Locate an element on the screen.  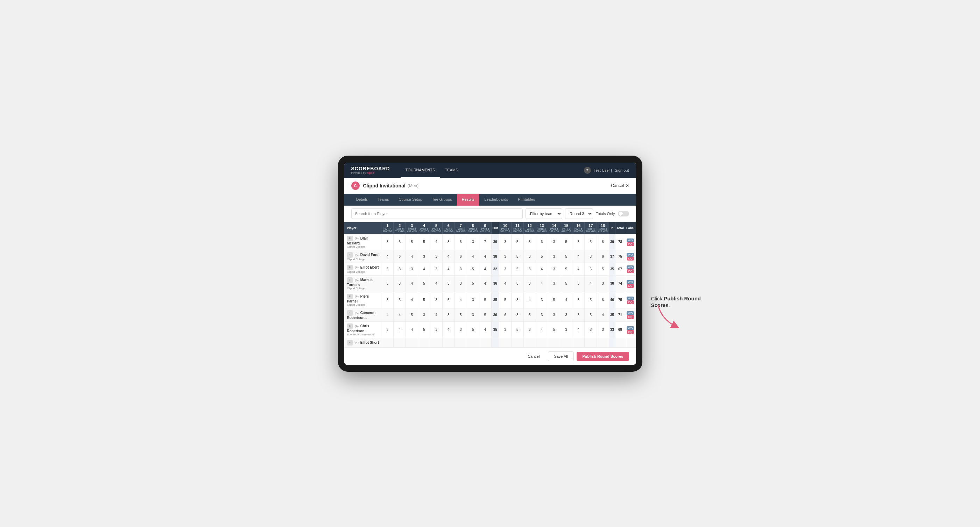
hole-3-score: 3 is located at coordinates (412, 269).